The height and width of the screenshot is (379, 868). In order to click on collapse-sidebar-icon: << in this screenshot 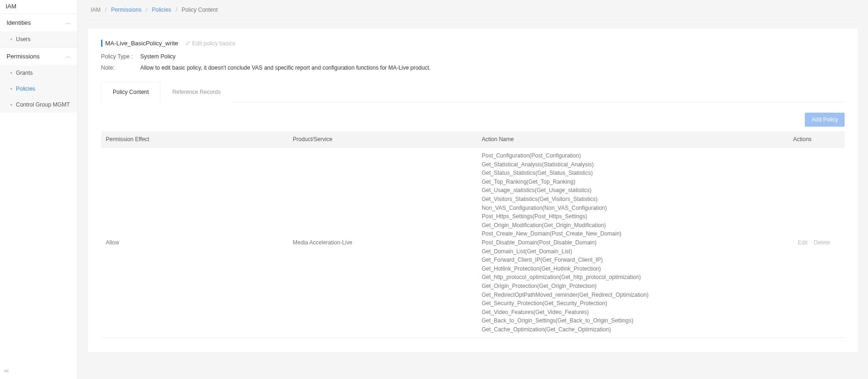, I will do `click(6, 371)`.